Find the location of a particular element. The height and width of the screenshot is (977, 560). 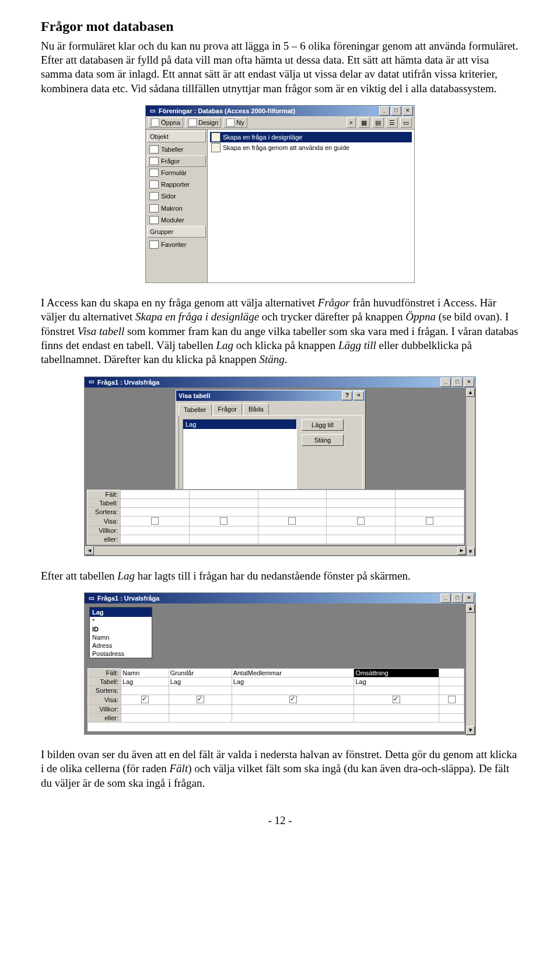

nav-queries: Frågor is located at coordinates (176, 161).